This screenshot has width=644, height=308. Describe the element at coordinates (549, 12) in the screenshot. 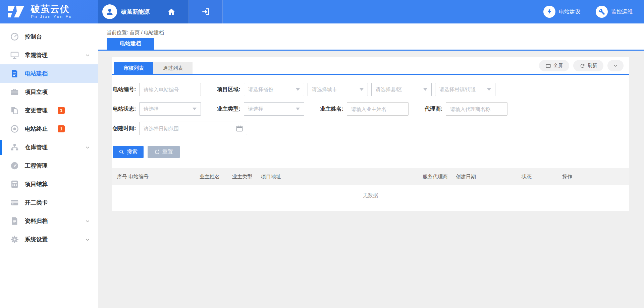

I see `lightning-icon` at that location.